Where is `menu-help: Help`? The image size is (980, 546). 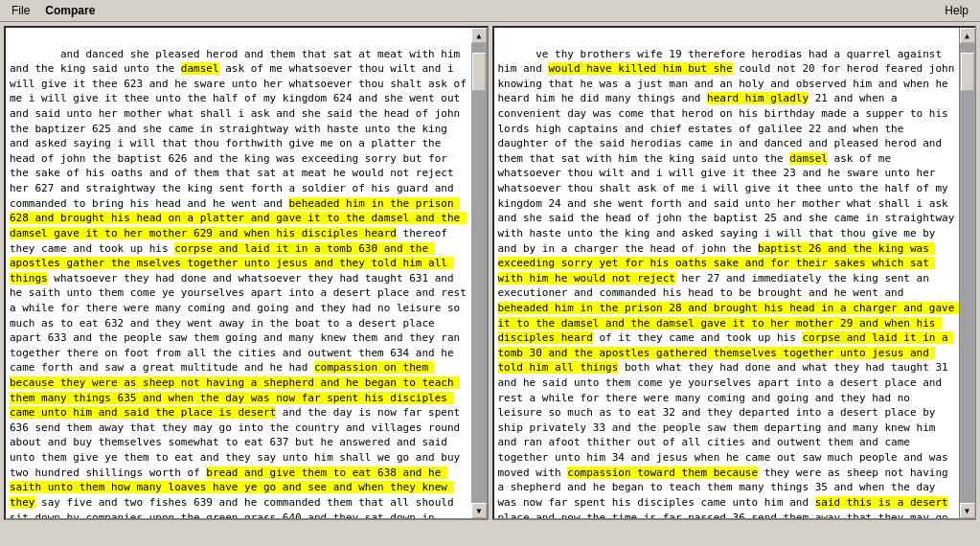 menu-help: Help is located at coordinates (956, 11).